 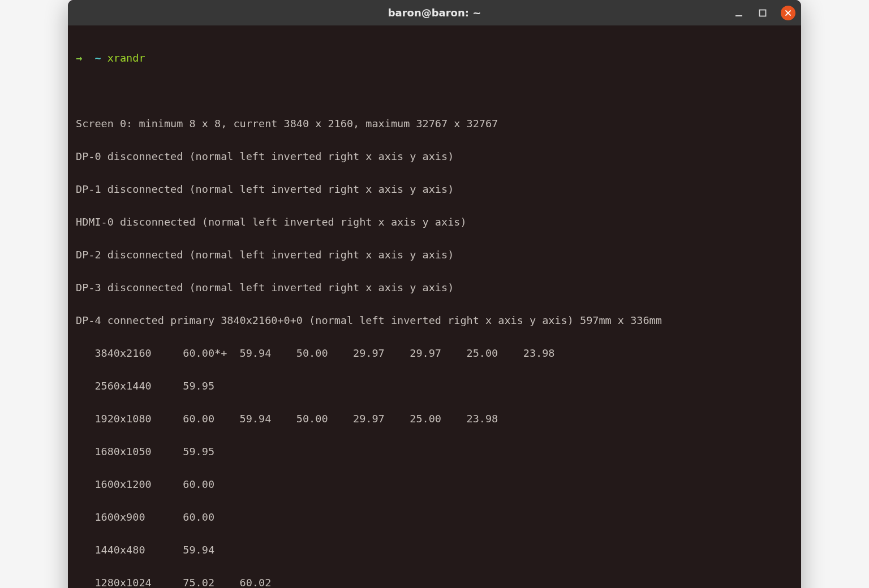 What do you see at coordinates (434, 254) in the screenshot?
I see `output-line: DP-2 disconnected (normal left inverted …` at bounding box center [434, 254].